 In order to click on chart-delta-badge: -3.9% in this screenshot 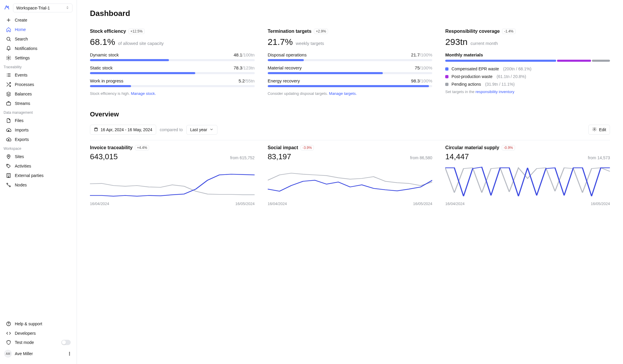, I will do `click(307, 148)`.